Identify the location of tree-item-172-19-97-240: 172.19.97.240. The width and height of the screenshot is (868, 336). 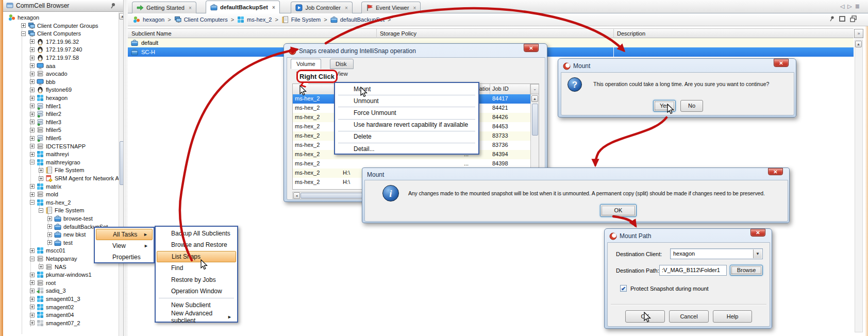
(63, 49).